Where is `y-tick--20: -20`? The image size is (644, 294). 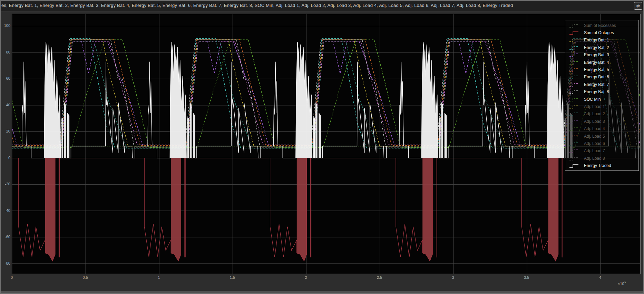
y-tick--20: -20 is located at coordinates (6, 184).